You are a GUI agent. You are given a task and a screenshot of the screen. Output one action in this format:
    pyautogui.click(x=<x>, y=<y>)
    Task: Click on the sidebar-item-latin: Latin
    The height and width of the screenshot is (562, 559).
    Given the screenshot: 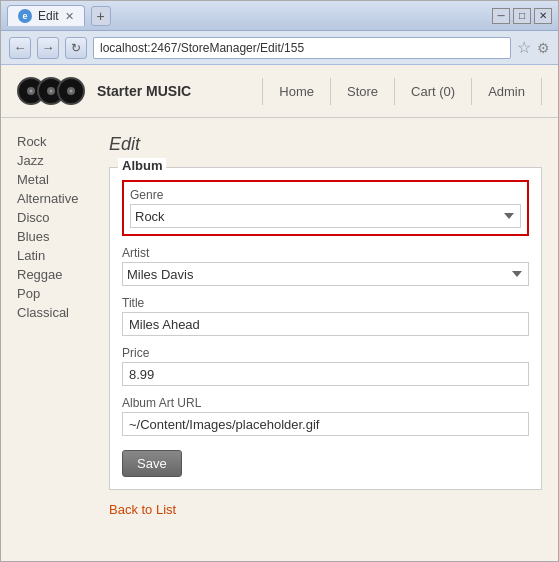 What is the action you would take?
    pyautogui.click(x=51, y=256)
    